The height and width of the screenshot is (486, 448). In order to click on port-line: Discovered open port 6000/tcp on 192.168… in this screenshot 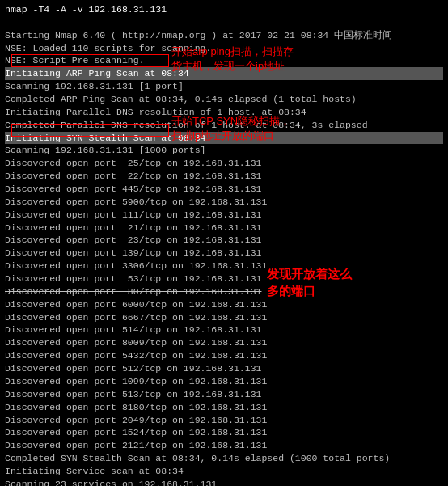, I will do `click(224, 305)`.